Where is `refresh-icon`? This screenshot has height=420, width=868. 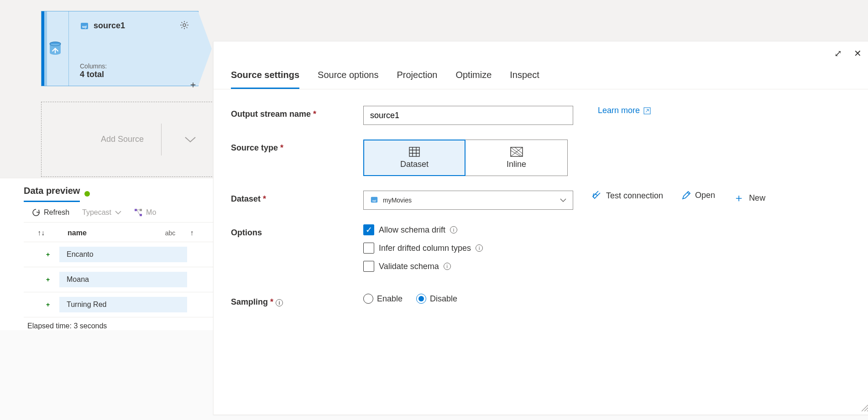 refresh-icon is located at coordinates (36, 213).